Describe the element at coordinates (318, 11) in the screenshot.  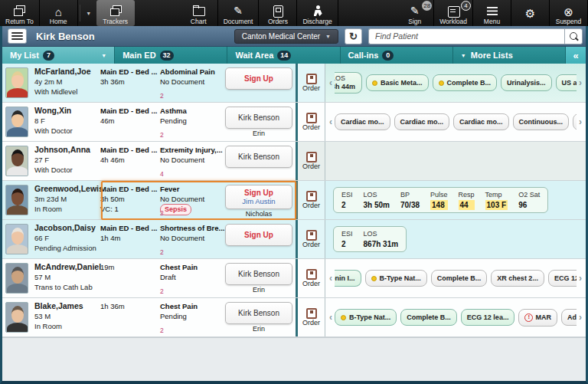
I see `discharge-person-icon` at that location.